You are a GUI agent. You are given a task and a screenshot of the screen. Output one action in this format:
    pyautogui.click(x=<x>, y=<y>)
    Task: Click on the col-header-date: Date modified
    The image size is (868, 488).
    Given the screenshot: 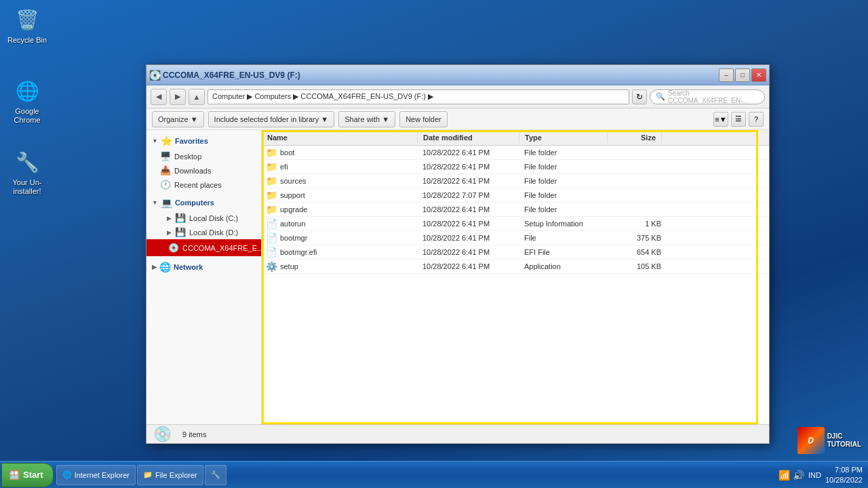 What is the action you would take?
    pyautogui.click(x=469, y=138)
    